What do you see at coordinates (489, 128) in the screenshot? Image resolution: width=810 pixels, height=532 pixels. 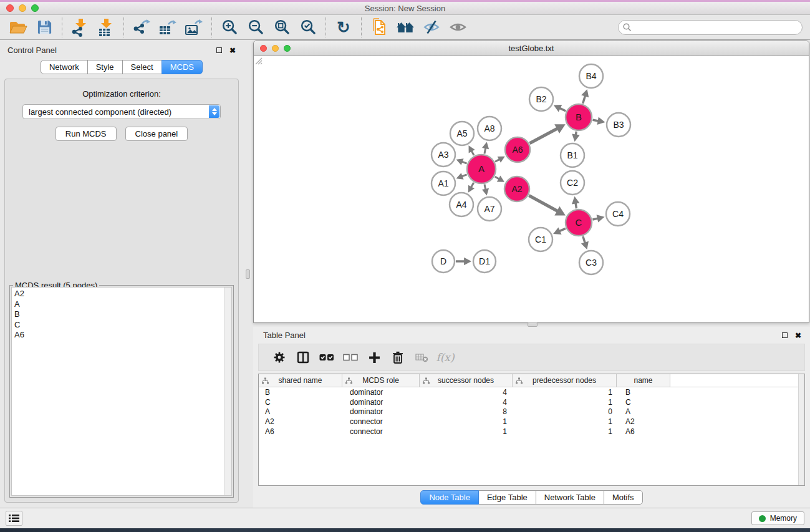 I see `graph-node-a8: A8` at bounding box center [489, 128].